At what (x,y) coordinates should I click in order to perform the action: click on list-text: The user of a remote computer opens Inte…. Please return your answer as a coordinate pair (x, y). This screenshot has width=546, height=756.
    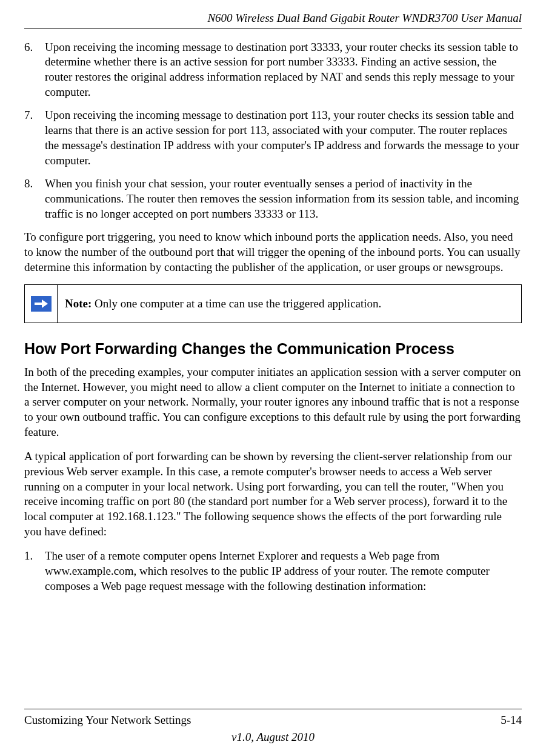
    Looking at the image, I should click on (284, 571).